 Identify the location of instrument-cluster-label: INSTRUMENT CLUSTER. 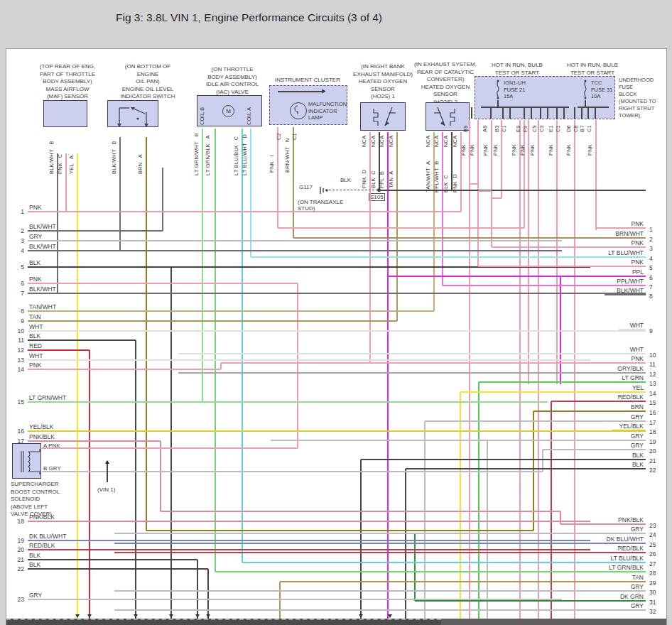
(308, 81).